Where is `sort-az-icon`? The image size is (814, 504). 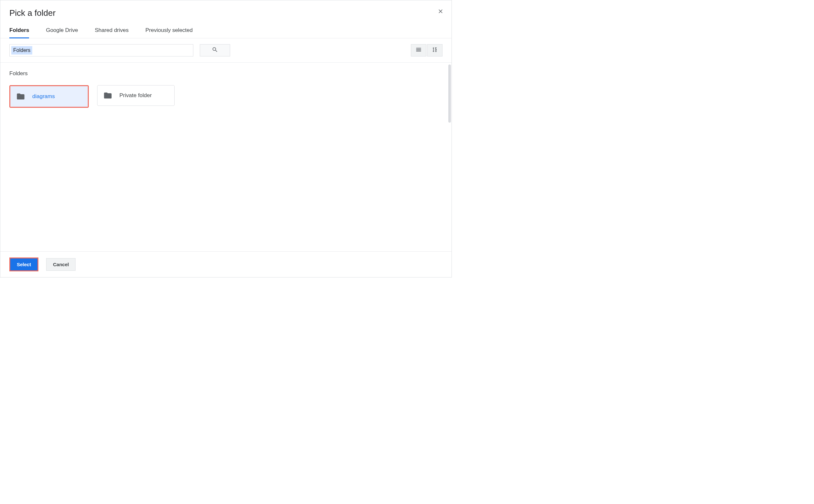
sort-az-icon is located at coordinates (435, 50).